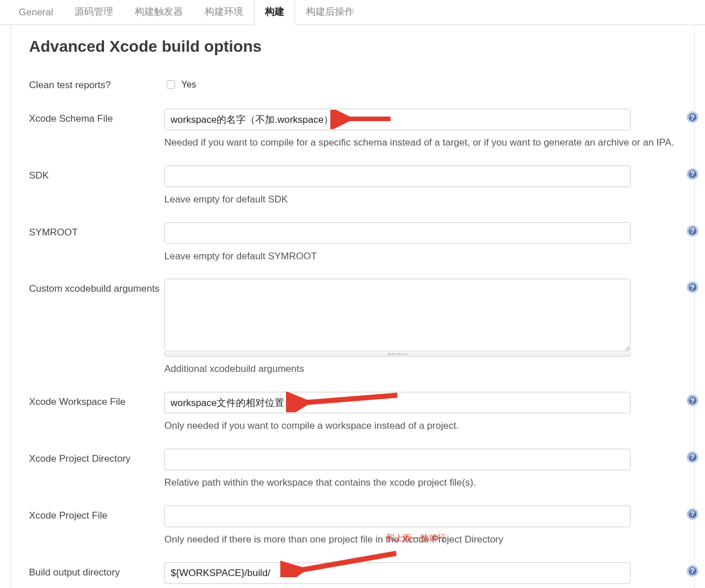 Image resolution: width=705 pixels, height=588 pixels. I want to click on checkbox-clean-test-reports-text: Yes, so click(189, 85).